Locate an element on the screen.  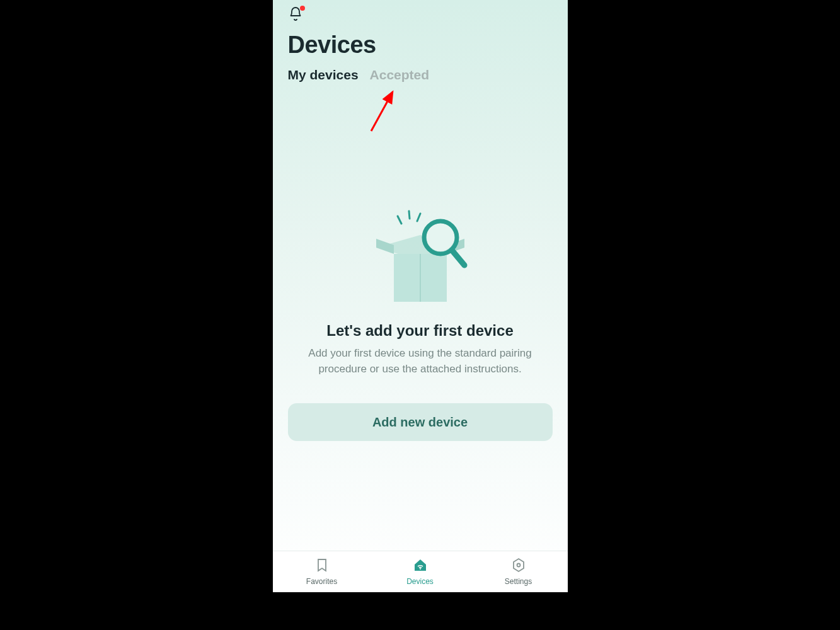
empty-state-title: Let's add your first device is located at coordinates (420, 331).